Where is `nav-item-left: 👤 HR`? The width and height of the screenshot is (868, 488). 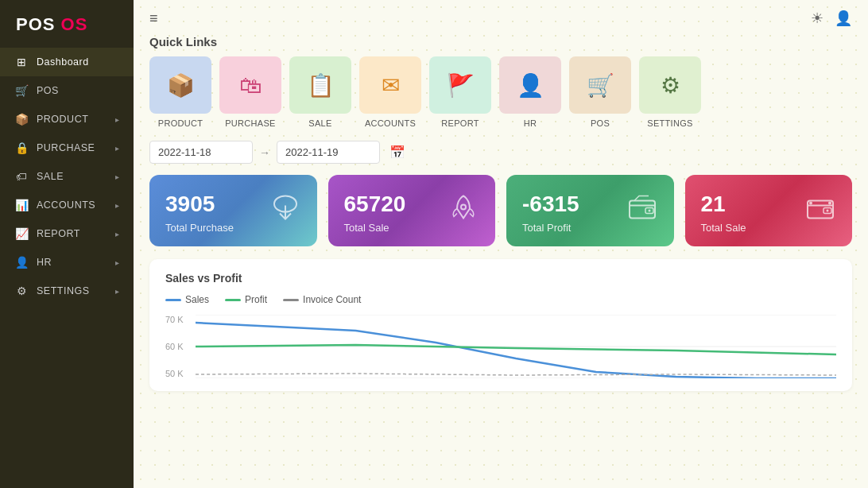 nav-item-left: 👤 HR is located at coordinates (33, 262).